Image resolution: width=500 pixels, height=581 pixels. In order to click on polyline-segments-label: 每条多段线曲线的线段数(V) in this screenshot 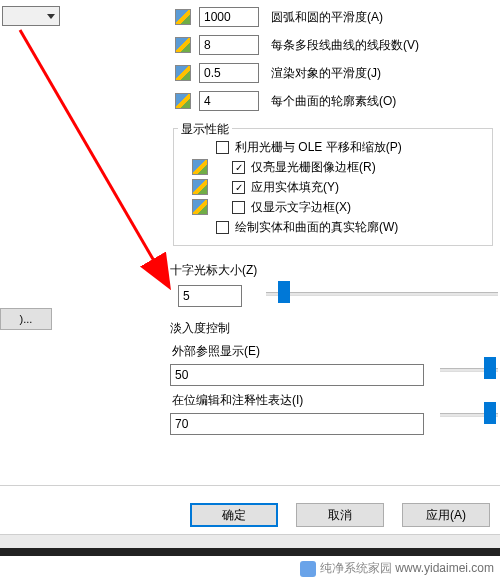, I will do `click(345, 46)`.